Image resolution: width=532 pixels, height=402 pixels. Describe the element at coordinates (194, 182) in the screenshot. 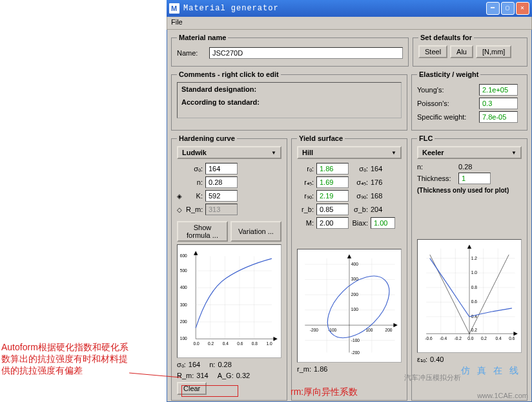

I see `n-label: n:` at that location.